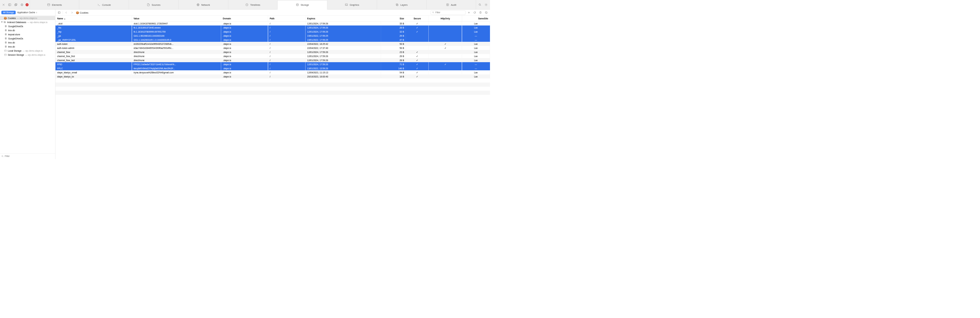 Image resolution: width=980 pixels, height=318 pixels. What do you see at coordinates (59, 13) in the screenshot?
I see `toggle-sidebar-icon` at bounding box center [59, 13].